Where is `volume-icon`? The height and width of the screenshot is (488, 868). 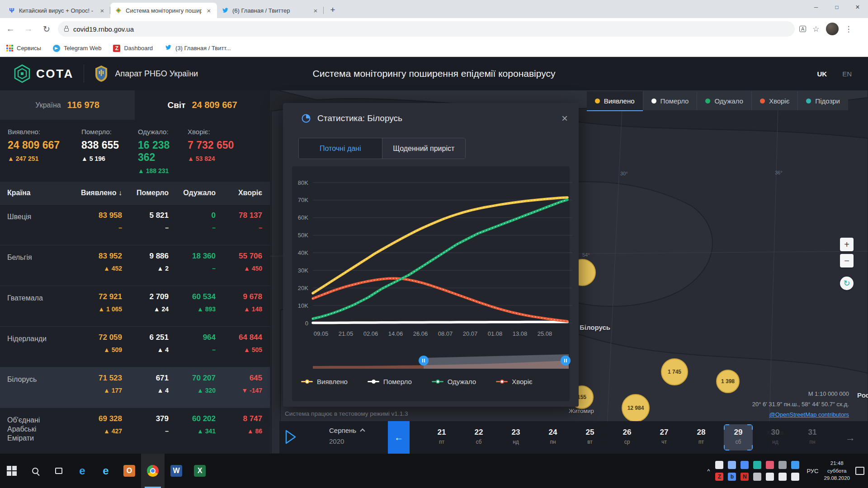
volume-icon is located at coordinates (795, 477).